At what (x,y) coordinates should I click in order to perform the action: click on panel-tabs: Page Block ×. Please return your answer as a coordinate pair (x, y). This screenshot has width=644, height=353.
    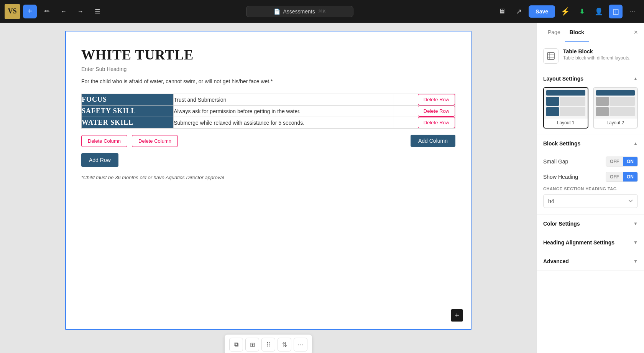
    Looking at the image, I should click on (590, 33).